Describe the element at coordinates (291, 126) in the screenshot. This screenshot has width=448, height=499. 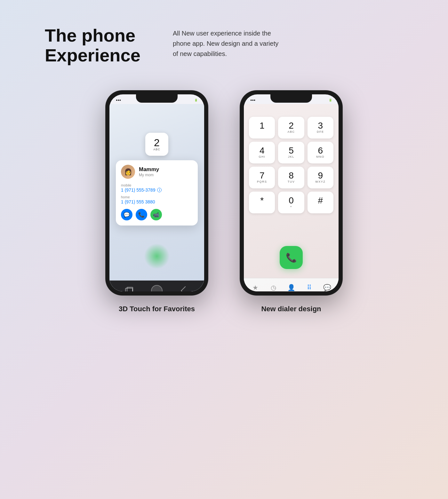
I see `dial-key-num: 2` at that location.